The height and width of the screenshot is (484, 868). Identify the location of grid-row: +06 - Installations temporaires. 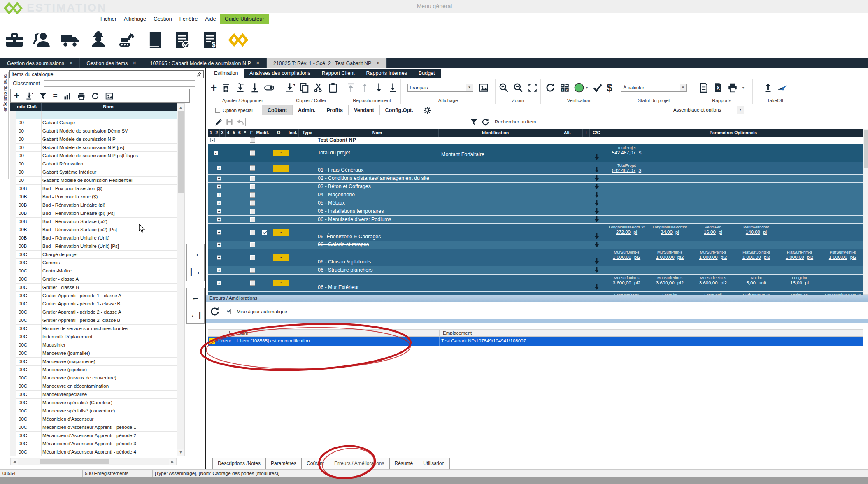
(536, 212).